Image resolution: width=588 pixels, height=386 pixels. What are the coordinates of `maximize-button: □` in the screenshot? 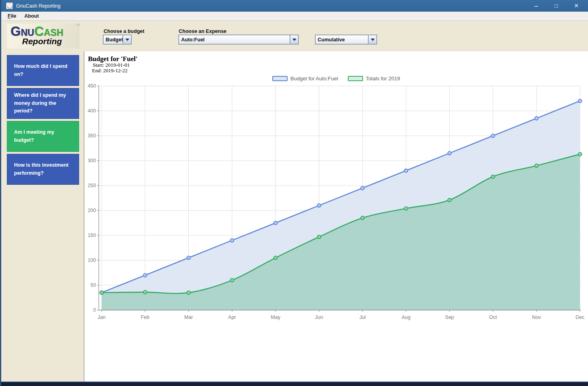 It's located at (556, 6).